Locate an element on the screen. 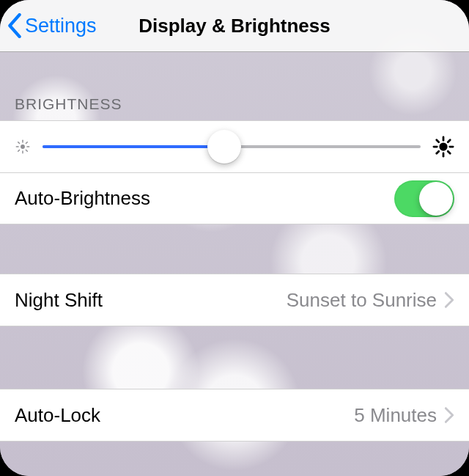  night-shift-detail: Sunset to Sunrise is located at coordinates (270, 301).